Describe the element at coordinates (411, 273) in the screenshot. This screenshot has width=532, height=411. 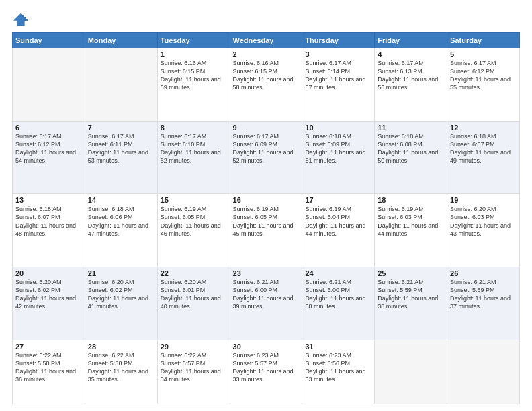
I see `day-number: 25` at that location.